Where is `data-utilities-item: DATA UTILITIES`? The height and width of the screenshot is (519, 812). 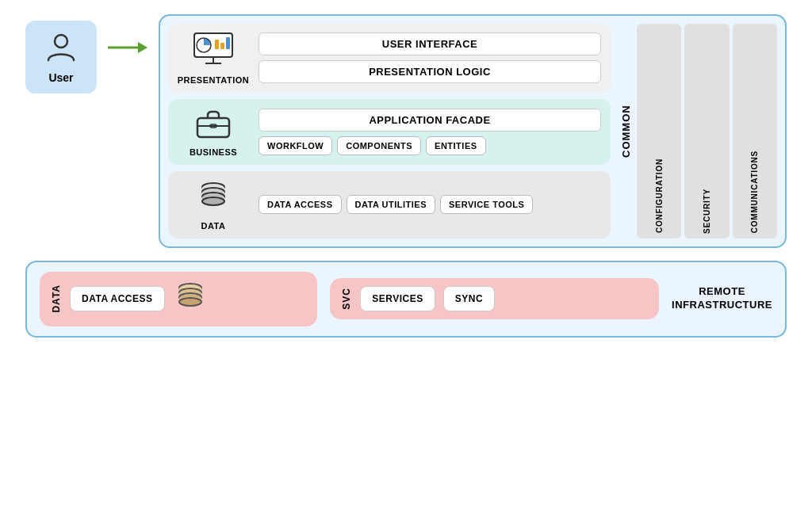 data-utilities-item: DATA UTILITIES is located at coordinates (392, 204).